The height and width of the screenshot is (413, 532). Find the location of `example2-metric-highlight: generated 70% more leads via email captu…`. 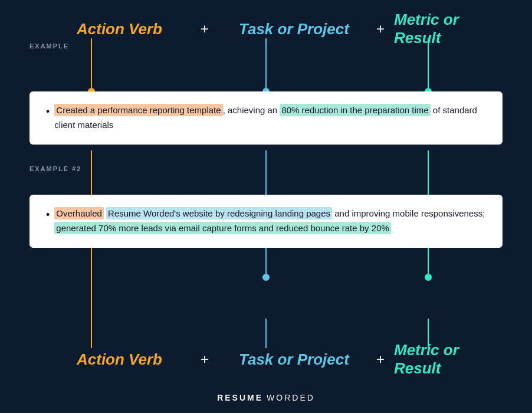

example2-metric-highlight: generated 70% more leads via email captu… is located at coordinates (223, 228).